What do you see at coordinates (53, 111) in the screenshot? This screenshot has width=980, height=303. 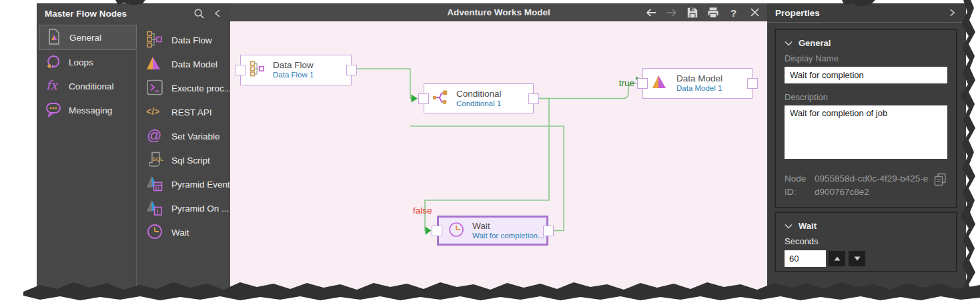 I see `messaging-icon` at bounding box center [53, 111].